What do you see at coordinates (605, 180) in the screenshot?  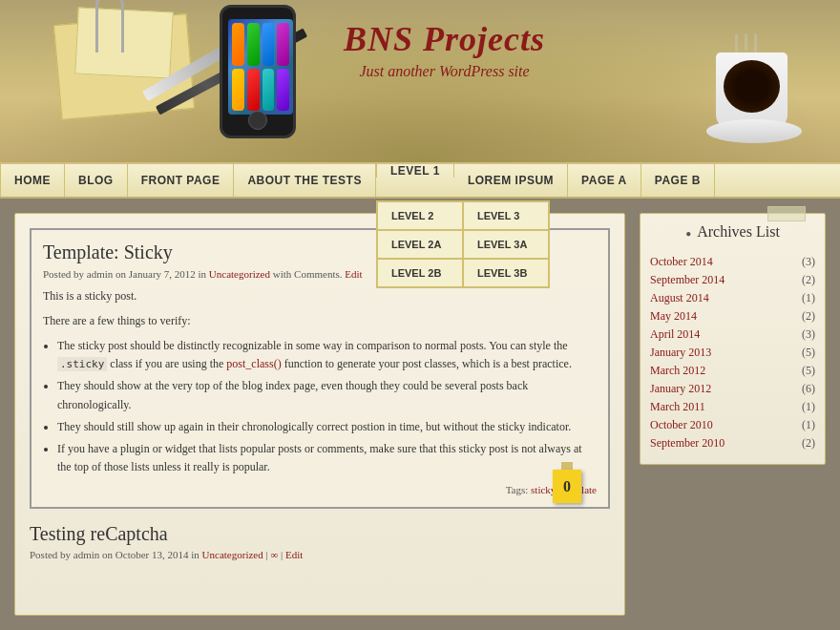 I see `nav-item-page-a: PAGE A` at bounding box center [605, 180].